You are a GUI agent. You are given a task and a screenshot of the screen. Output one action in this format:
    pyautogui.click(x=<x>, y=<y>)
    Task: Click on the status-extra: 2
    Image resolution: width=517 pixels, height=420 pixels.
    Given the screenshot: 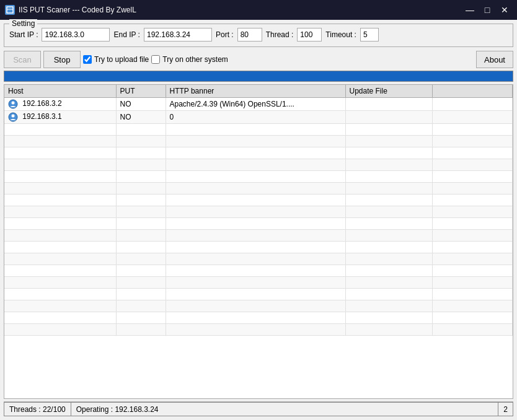 What is the action you would take?
    pyautogui.click(x=506, y=409)
    